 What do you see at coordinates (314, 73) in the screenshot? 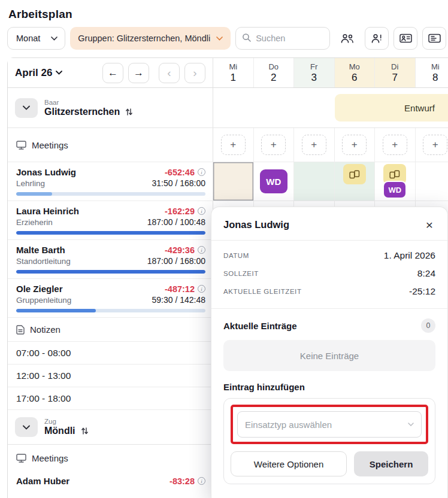
I see `day-header: Fr3` at bounding box center [314, 73].